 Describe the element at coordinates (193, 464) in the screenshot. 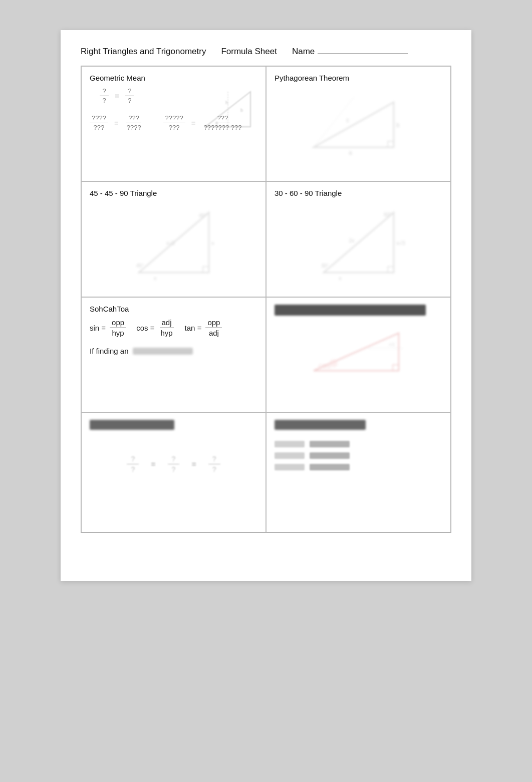

I see `bl-eq-2: =` at that location.